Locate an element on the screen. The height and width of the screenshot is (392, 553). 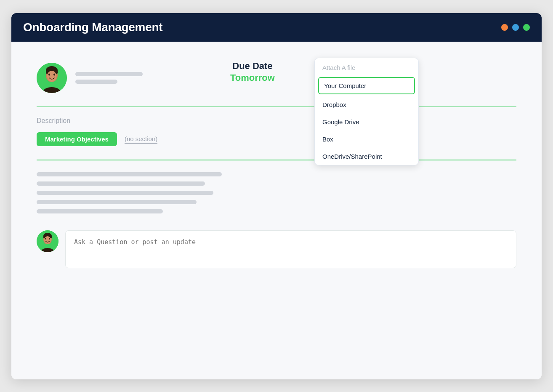
window-controls is located at coordinates (516, 27).